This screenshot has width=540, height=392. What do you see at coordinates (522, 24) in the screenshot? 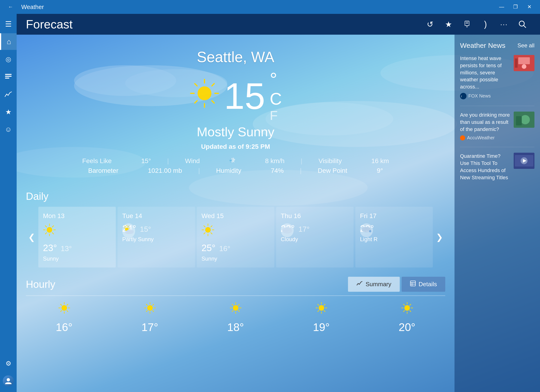
I see `search-button` at bounding box center [522, 24].